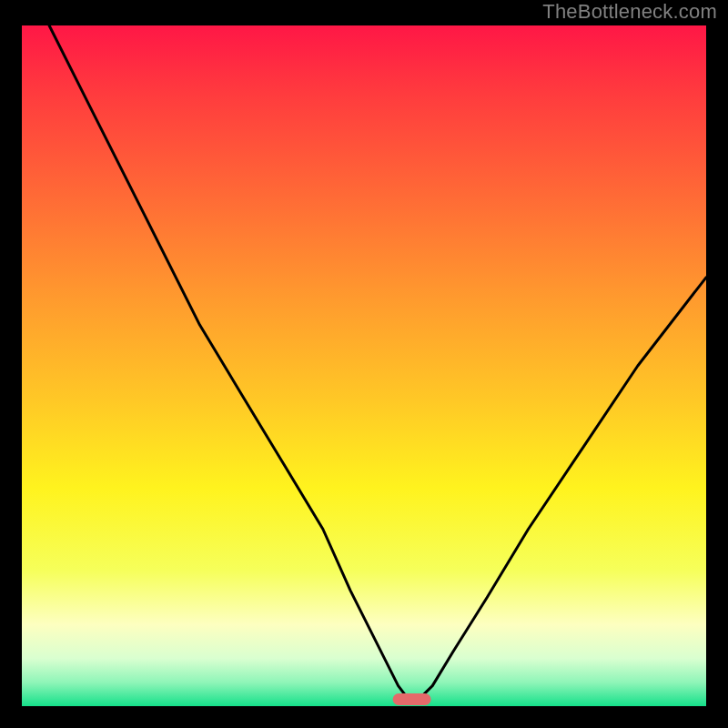 The image size is (728, 728). I want to click on watermark-text: TheBottleneck.com, so click(630, 12).